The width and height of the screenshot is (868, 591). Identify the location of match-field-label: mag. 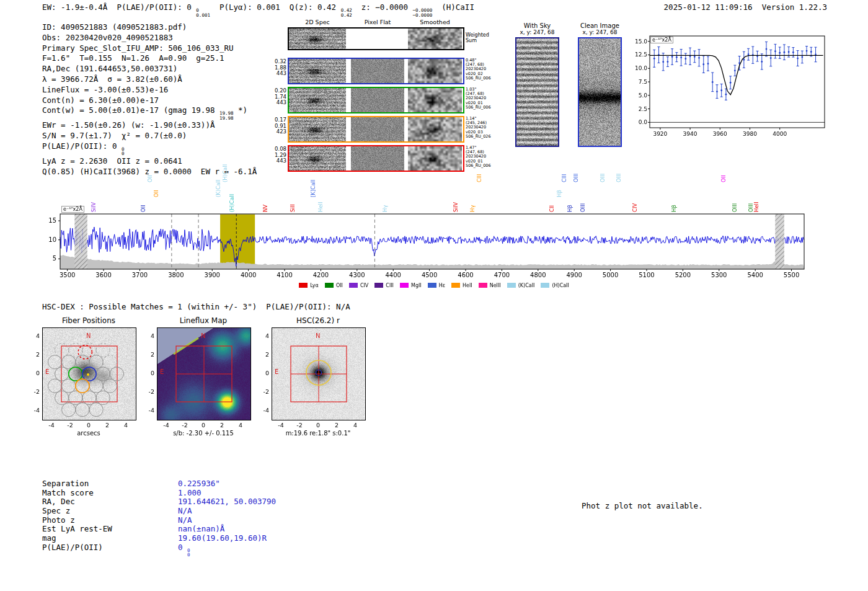
(50, 538).